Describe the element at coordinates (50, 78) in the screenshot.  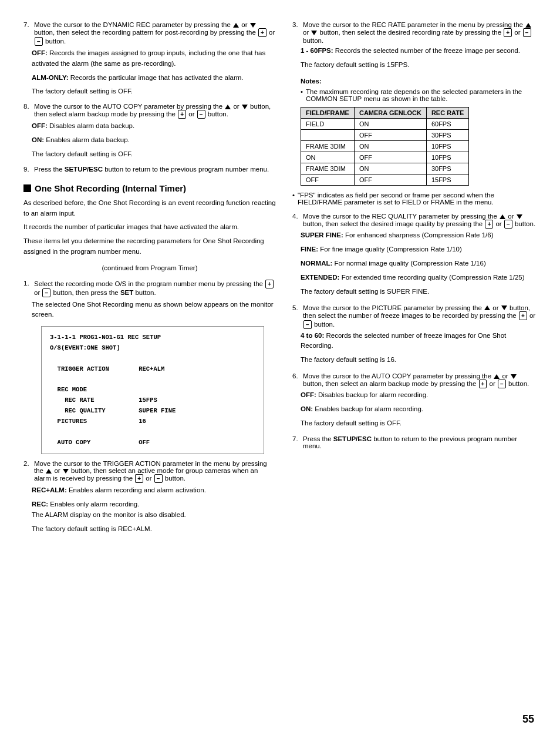
I see `alm-only-label: ALM-ONLY:` at that location.